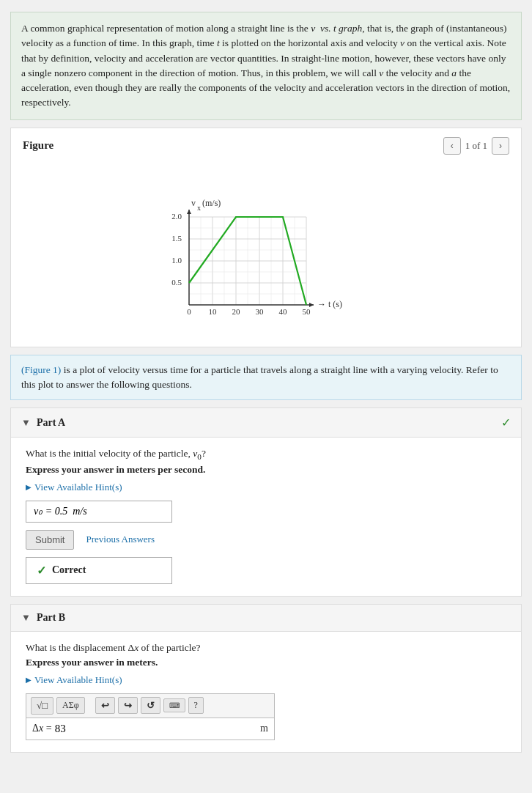 This screenshot has height=793, width=532. Describe the element at coordinates (237, 311) in the screenshot. I see `x-label-20: 20` at that location.